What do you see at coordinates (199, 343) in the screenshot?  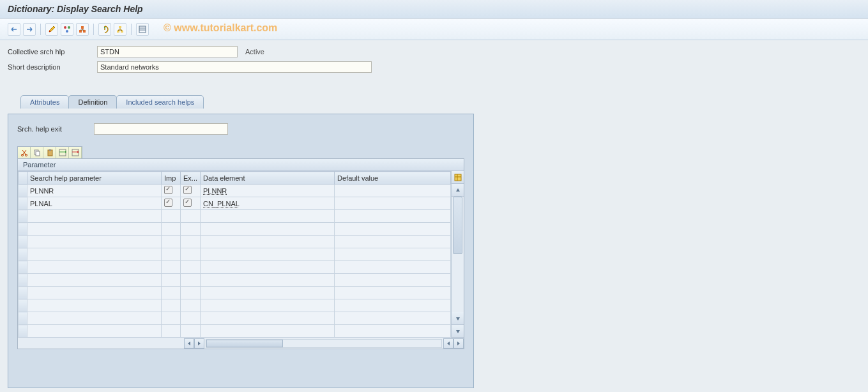 I see `scroll-right-small-icon` at bounding box center [199, 343].